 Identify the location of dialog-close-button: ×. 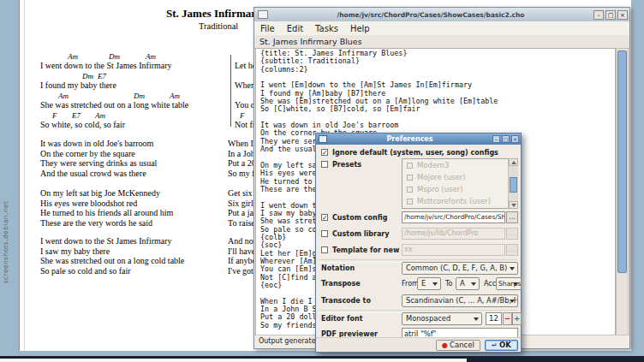
(516, 139).